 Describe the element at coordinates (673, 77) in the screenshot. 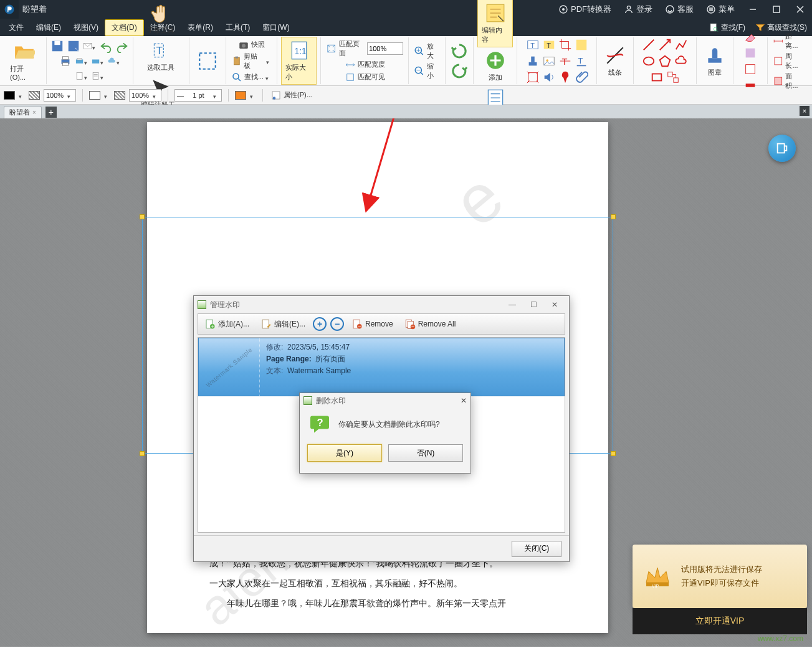

I see `connected-icon` at that location.